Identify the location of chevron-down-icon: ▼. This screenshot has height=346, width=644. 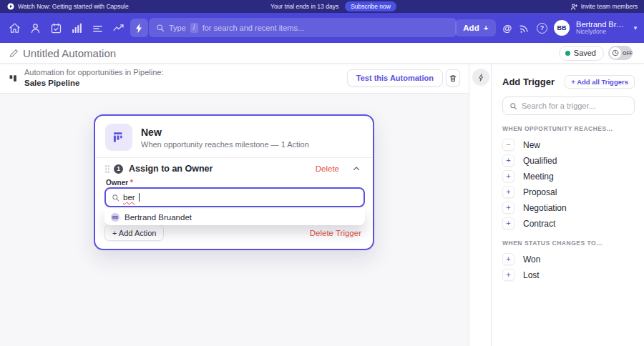
(635, 29).